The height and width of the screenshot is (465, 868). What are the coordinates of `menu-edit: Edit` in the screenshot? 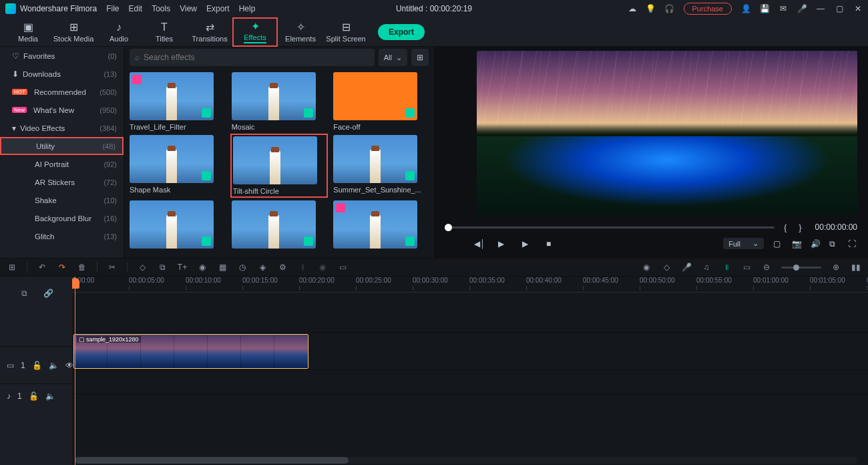 It's located at (136, 9).